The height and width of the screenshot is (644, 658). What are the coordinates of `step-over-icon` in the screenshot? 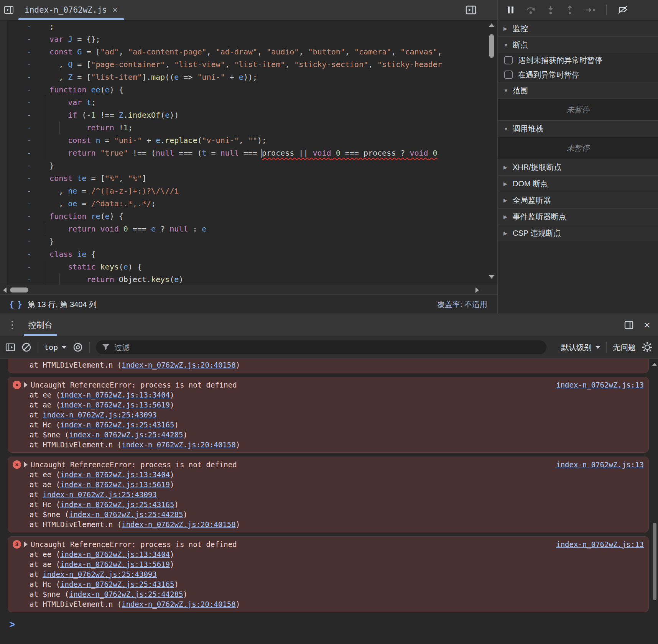 It's located at (531, 10).